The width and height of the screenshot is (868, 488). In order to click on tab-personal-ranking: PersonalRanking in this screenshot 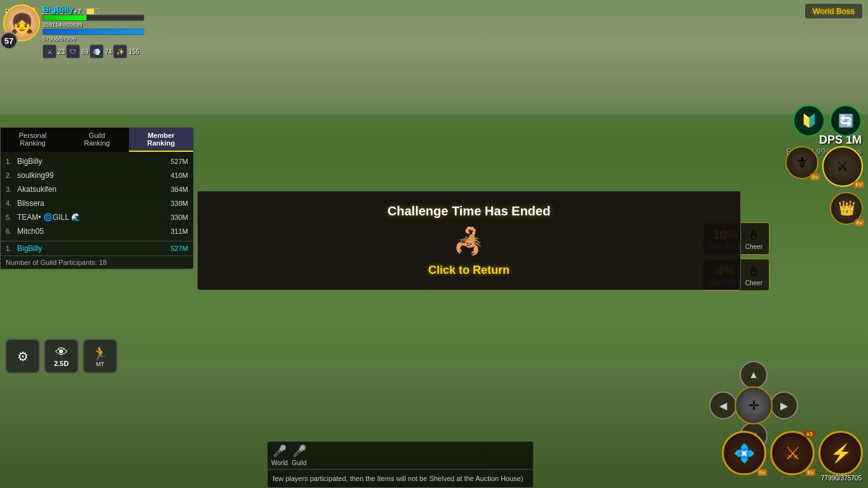, I will do `click(33, 140)`.